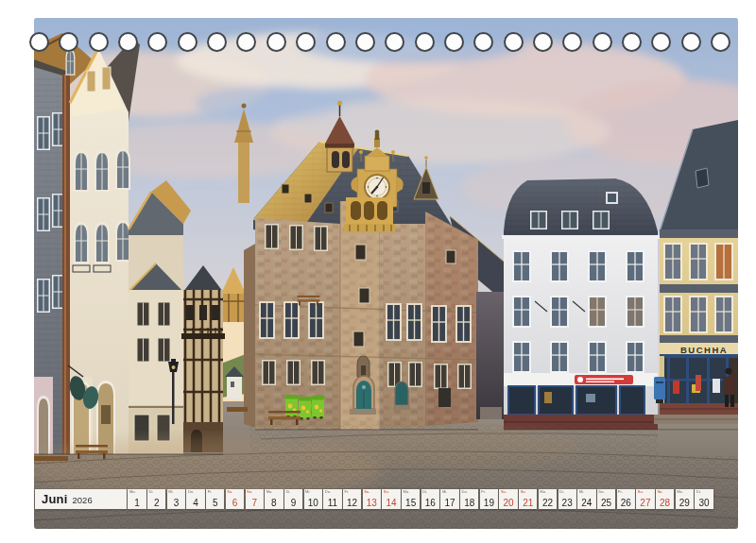 This screenshot has width=756, height=543. What do you see at coordinates (508, 499) in the screenshot?
I see `day-cell: Sa. 20` at bounding box center [508, 499].